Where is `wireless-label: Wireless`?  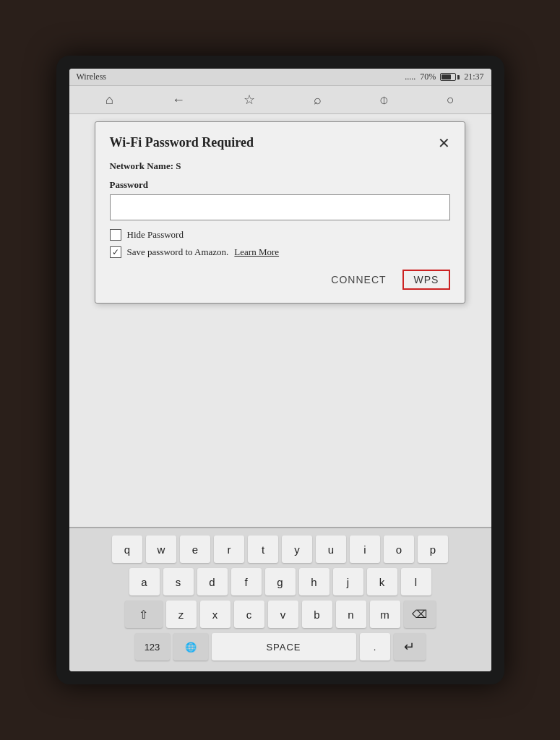
wireless-label: Wireless is located at coordinates (92, 77).